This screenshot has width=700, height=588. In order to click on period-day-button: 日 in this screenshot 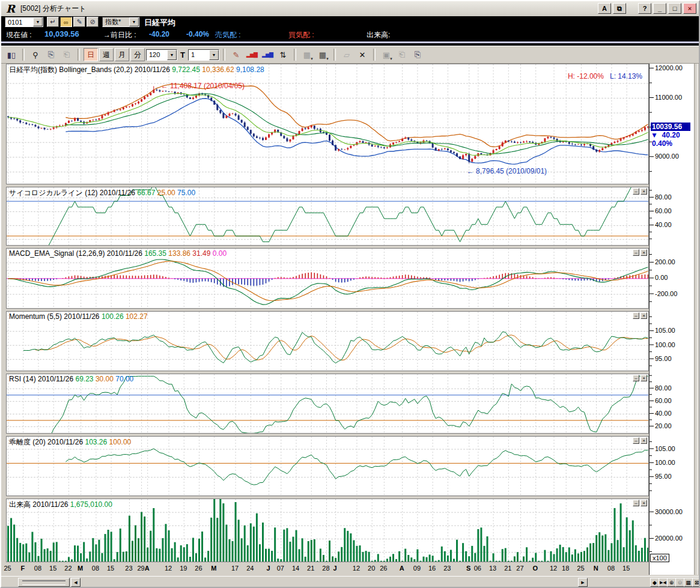, I will do `click(91, 55)`.